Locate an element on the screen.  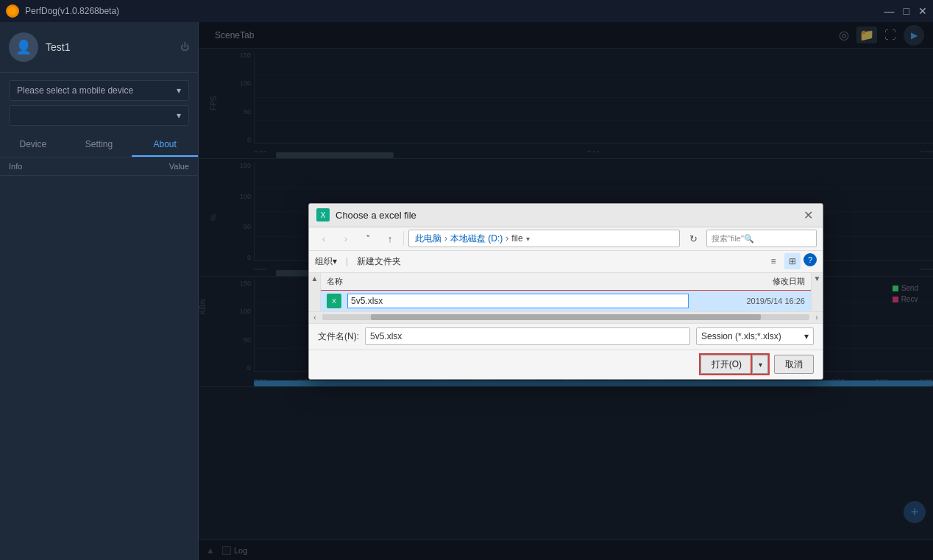
file-list-container: ▲ 名称 修改日期 X 2019/5/14 16:26 ▼ is located at coordinates (566, 292).